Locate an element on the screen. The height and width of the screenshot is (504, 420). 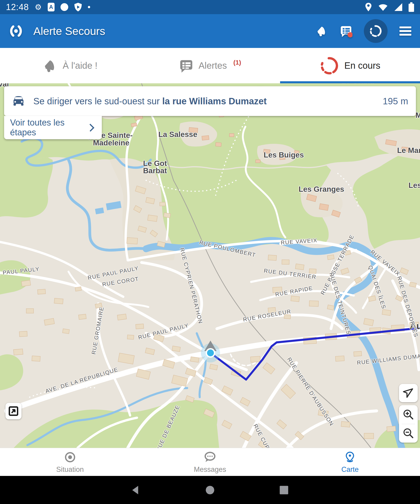
navigation-arrow-icon is located at coordinates (408, 393).